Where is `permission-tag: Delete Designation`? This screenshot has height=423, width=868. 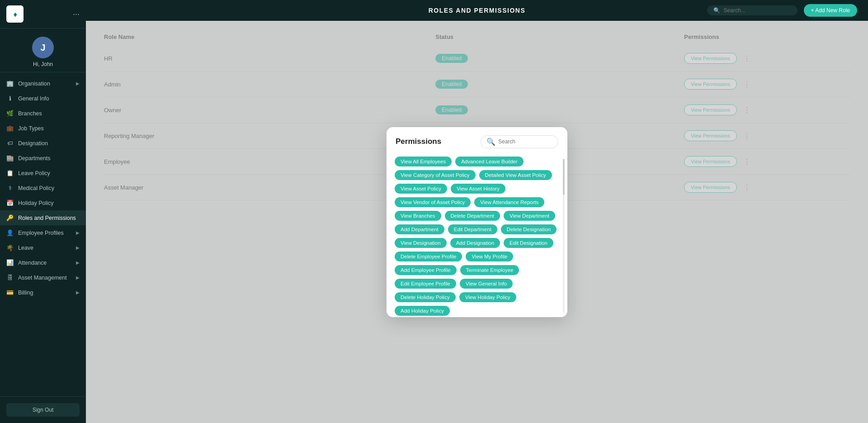
permission-tag: Delete Designation is located at coordinates (529, 229).